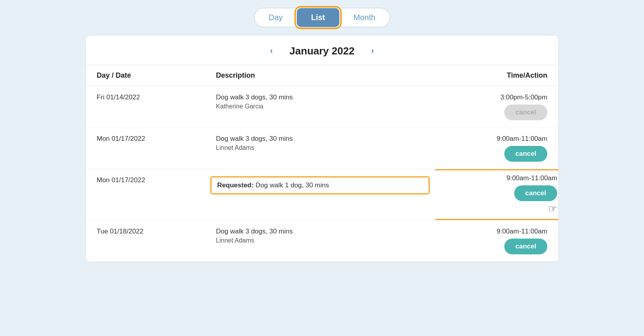  Describe the element at coordinates (320, 185) in the screenshot. I see `row-desc-line1: Requested: Dog walk 1 dog, 30 mins` at that location.